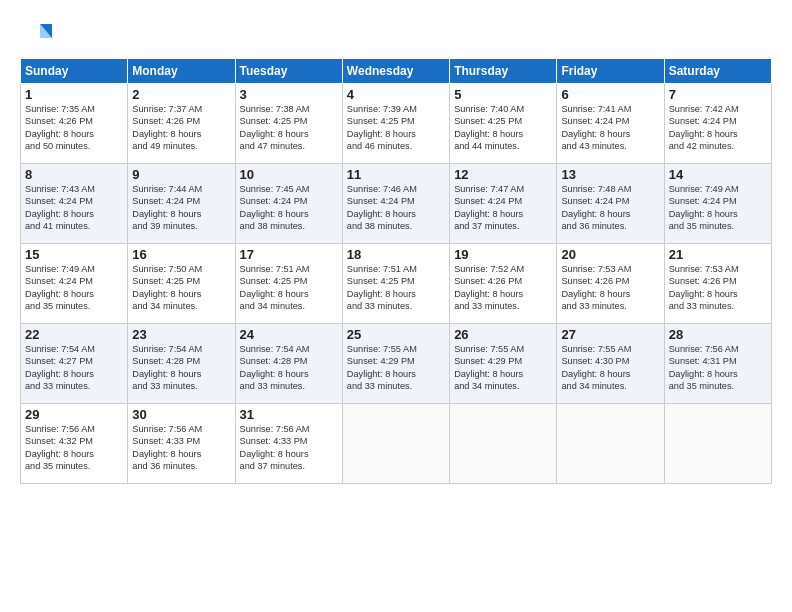 The image size is (792, 612). I want to click on cell-details: Sunrise: 7:55 AMSunset: 4:29 PMDaylight:…, so click(503, 368).